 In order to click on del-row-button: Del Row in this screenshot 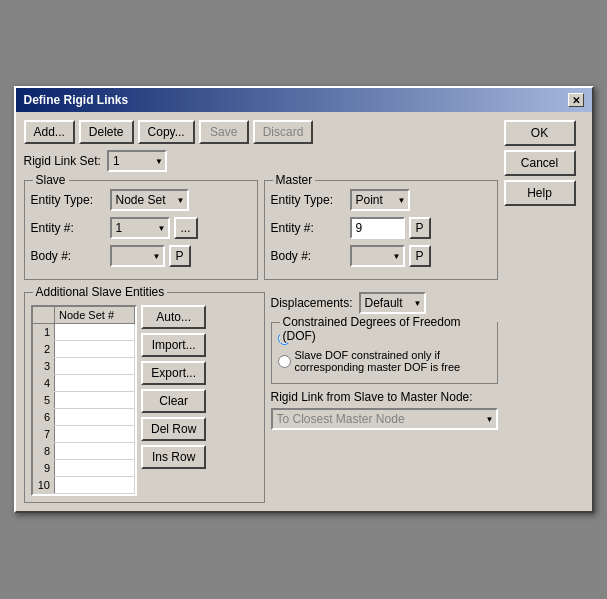, I will do `click(174, 429)`.